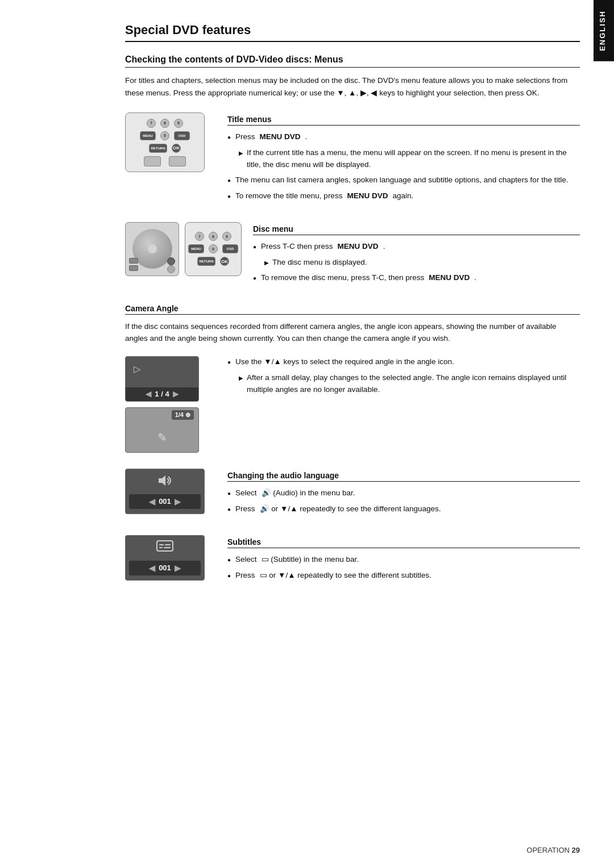 This screenshot has height=868, width=614. What do you see at coordinates (183, 249) in the screenshot?
I see `disc-menu-image-col: 7 8 9 MENU 0 OSD RETURN OK` at bounding box center [183, 249].